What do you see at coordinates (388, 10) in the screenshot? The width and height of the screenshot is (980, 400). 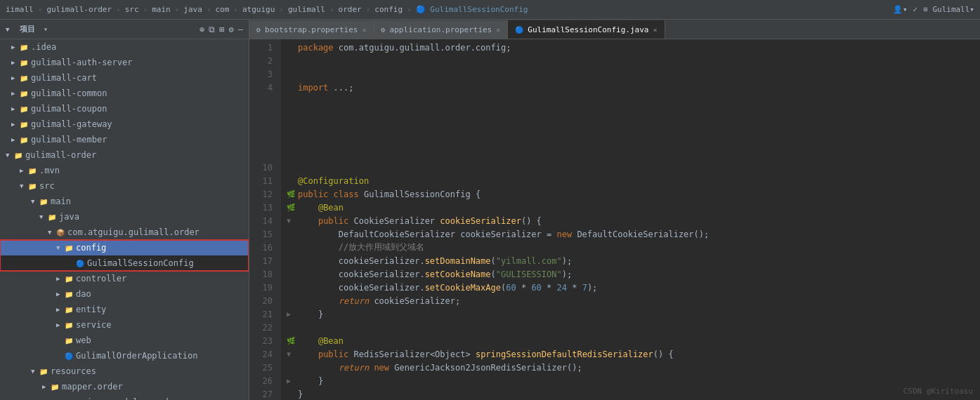 I see `breadcrumb-config: config` at bounding box center [388, 10].